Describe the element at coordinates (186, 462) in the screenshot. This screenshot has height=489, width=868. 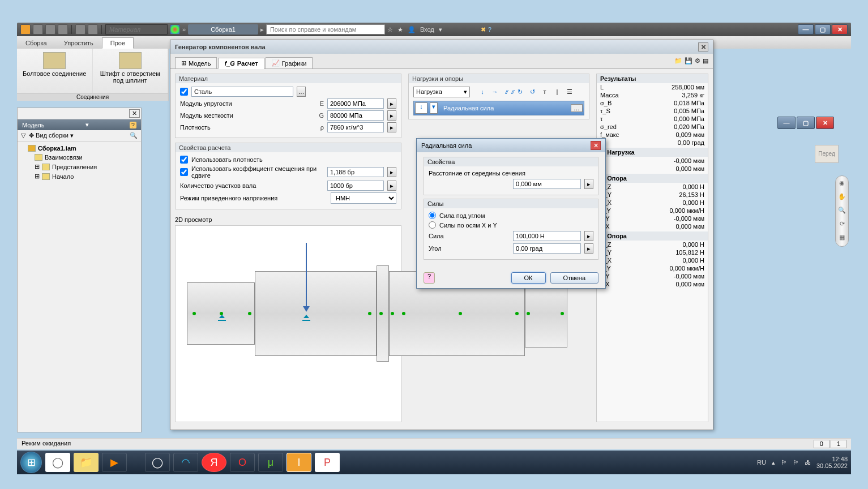
I see `taskbar-edge: ◠` at that location.